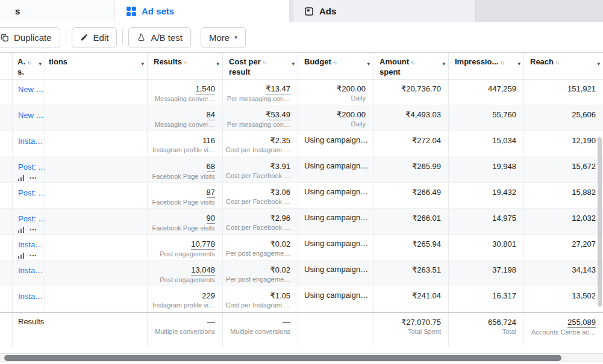  I want to click on results-value: 229, so click(208, 296).